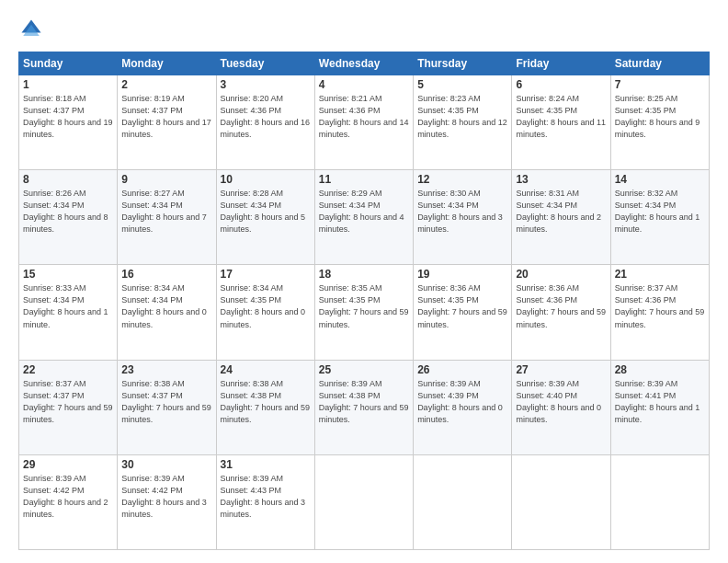 The width and height of the screenshot is (728, 563). What do you see at coordinates (660, 217) in the screenshot?
I see `calendar-cell: 14 Sunrise: 8:32 AM Sunset: 4:34 PM Dayl…` at bounding box center [660, 217].